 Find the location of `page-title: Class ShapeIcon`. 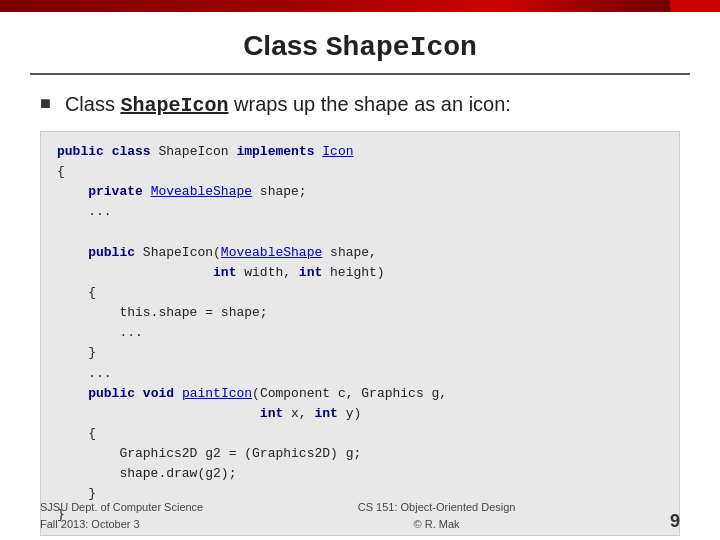

page-title: Class ShapeIcon is located at coordinates (360, 46).